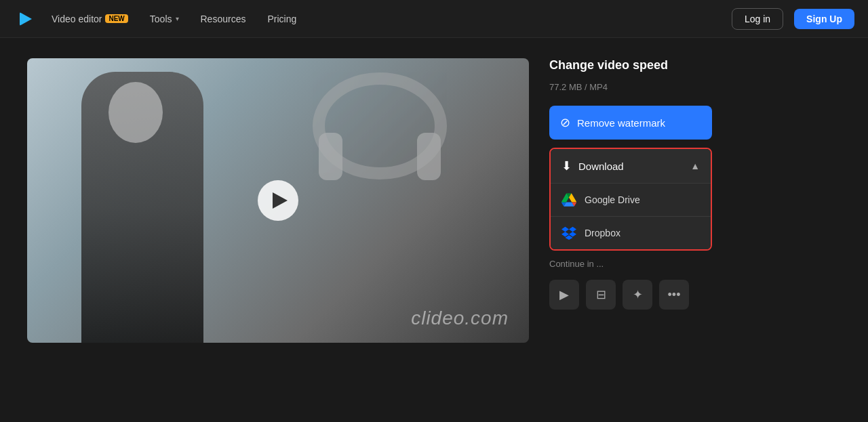 This screenshot has width=868, height=422. Describe the element at coordinates (674, 295) in the screenshot. I see `more-action-button: •••` at that location.